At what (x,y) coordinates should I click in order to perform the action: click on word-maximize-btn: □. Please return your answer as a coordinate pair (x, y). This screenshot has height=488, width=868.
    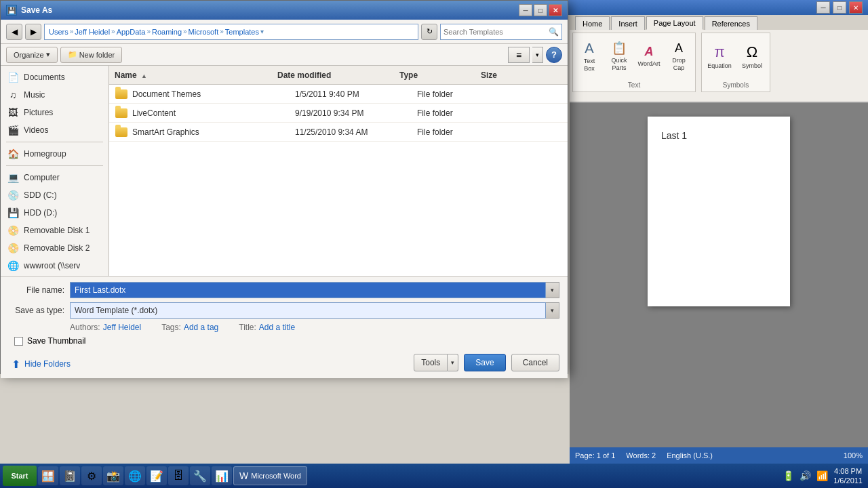
    Looking at the image, I should click on (840, 7).